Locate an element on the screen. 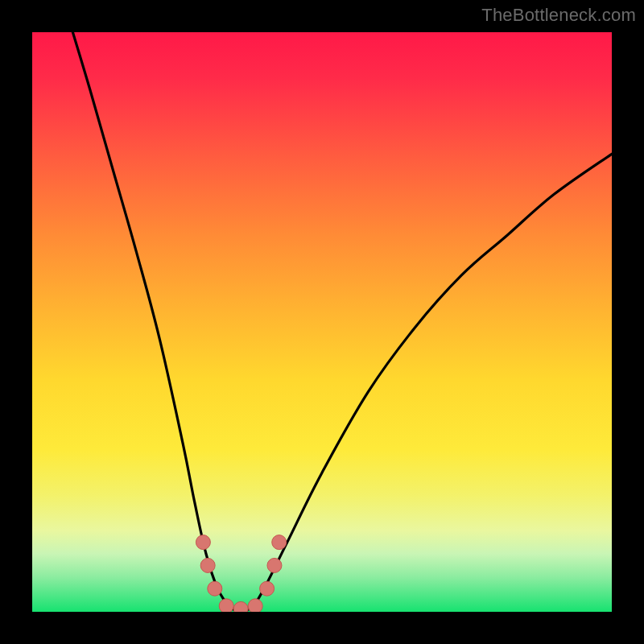 Image resolution: width=644 pixels, height=644 pixels. curve-markers is located at coordinates (241, 573).